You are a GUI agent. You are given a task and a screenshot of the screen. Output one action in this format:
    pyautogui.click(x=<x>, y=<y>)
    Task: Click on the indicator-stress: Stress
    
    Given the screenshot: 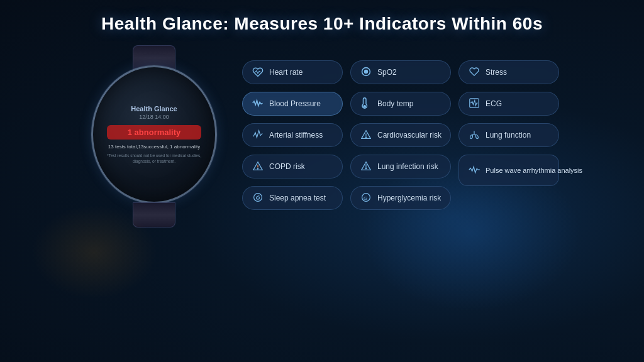 What is the action you would take?
    pyautogui.click(x=509, y=72)
    